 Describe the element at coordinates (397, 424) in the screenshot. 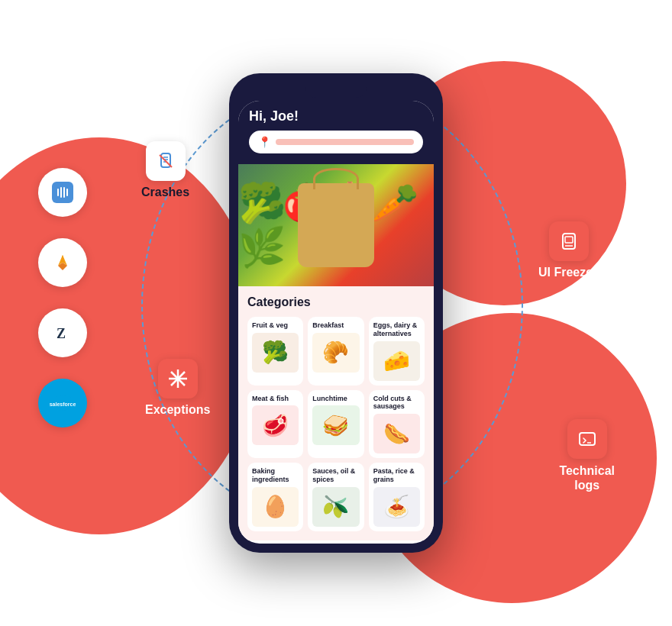

I see `category-card: Cold cuts & sausages🌭` at that location.